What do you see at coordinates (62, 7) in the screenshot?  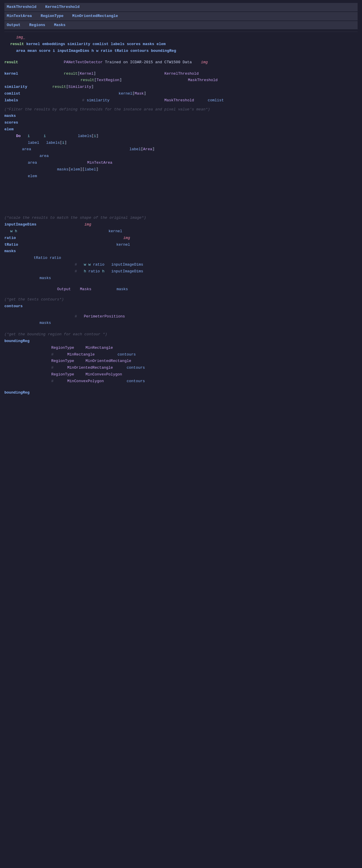 I see `kernelthreshold-label: KernelThreshold` at bounding box center [62, 7].